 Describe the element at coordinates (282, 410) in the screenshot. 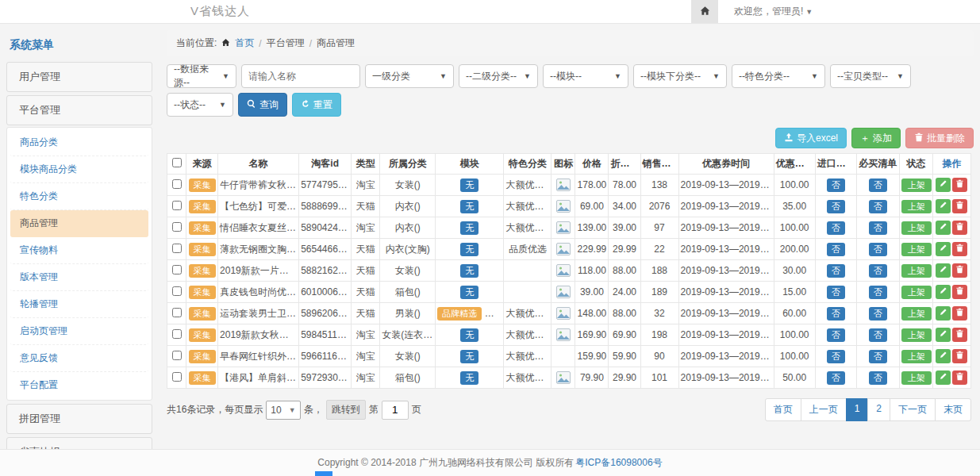

I see `per-page-select: 10▼` at that location.